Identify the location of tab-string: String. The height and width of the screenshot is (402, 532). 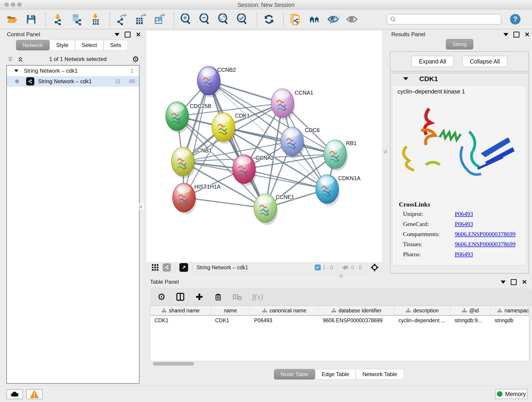
(460, 44).